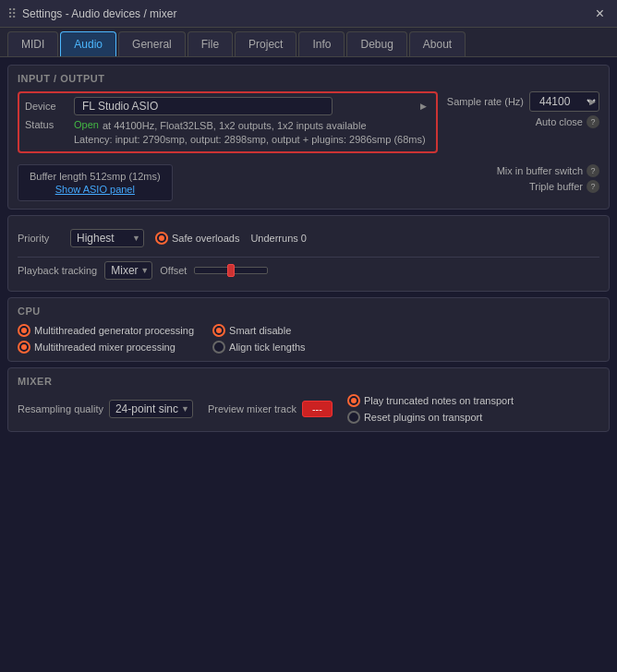 Image resolution: width=617 pixels, height=672 pixels. What do you see at coordinates (115, 330) in the screenshot?
I see `multithreaded-generator-label: Multithreaded generator processing` at bounding box center [115, 330].